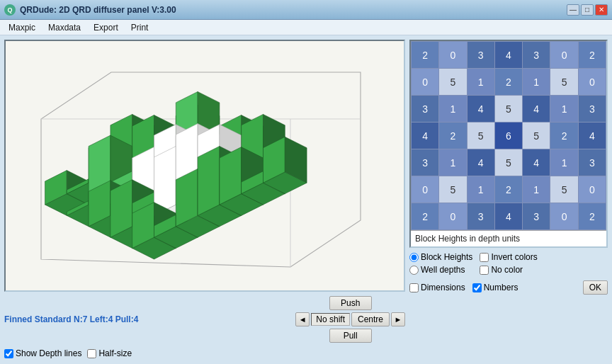 The width and height of the screenshot is (612, 364). What do you see at coordinates (587, 10) in the screenshot?
I see `window-controls: — □ ✕` at bounding box center [587, 10].